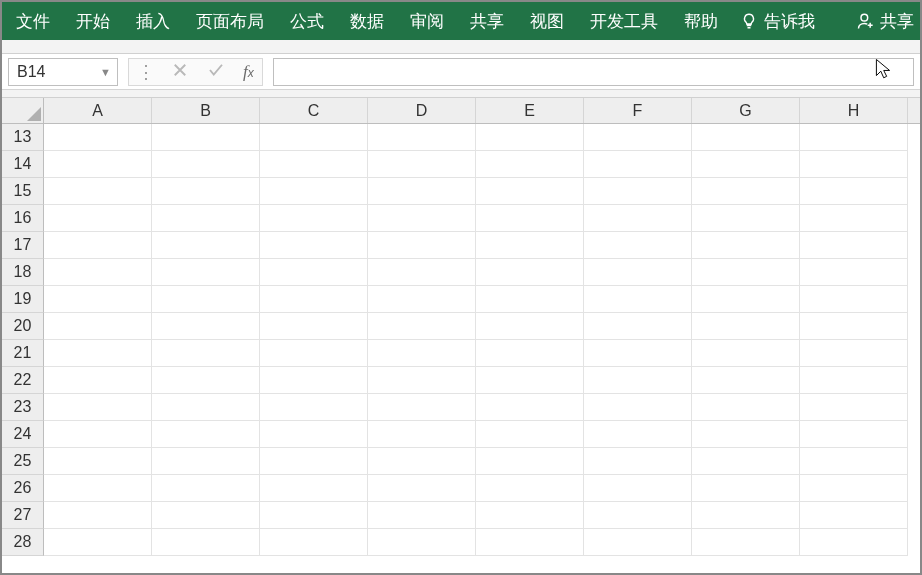 The height and width of the screenshot is (575, 922). Describe the element at coordinates (23, 542) in the screenshot. I see `row-header: 28` at that location.